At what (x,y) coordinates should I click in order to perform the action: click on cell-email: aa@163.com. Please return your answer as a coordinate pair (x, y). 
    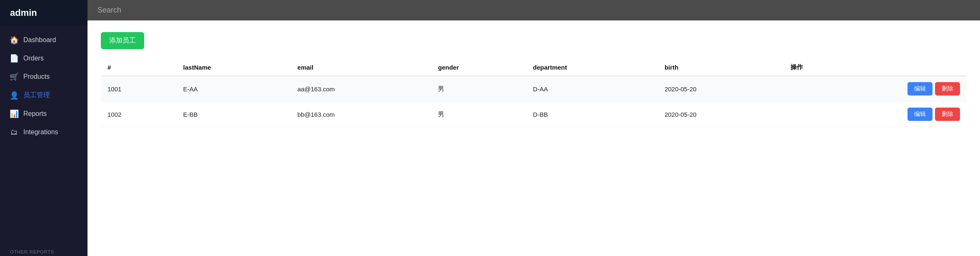
    Looking at the image, I should click on (361, 89).